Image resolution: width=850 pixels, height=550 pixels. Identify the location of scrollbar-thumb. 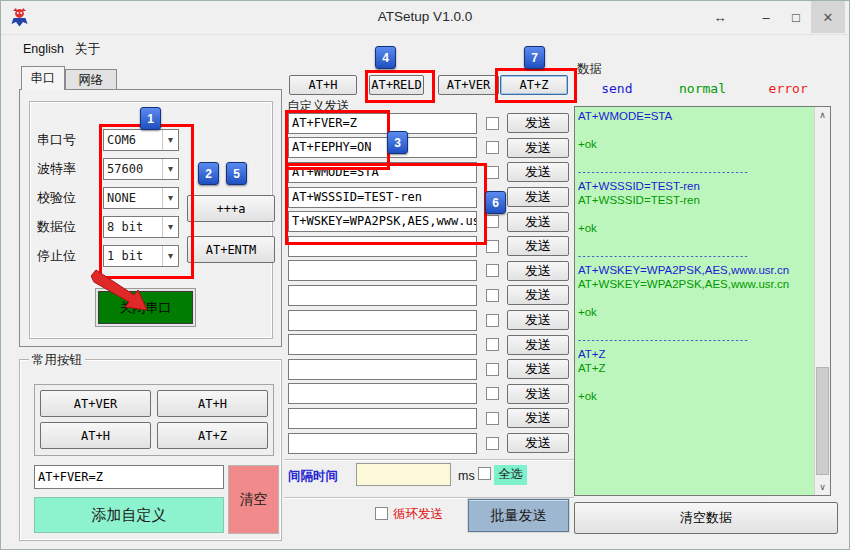
(822, 421).